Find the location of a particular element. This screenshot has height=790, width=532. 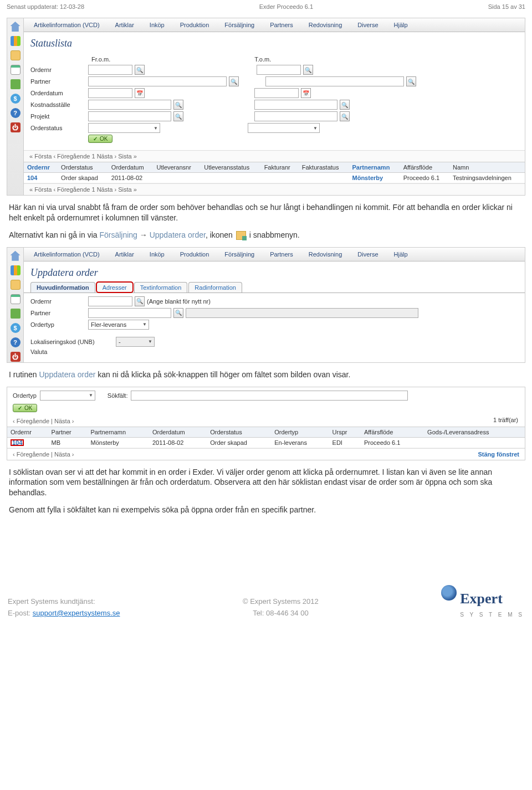

ordernr-to-input is located at coordinates (279, 70).